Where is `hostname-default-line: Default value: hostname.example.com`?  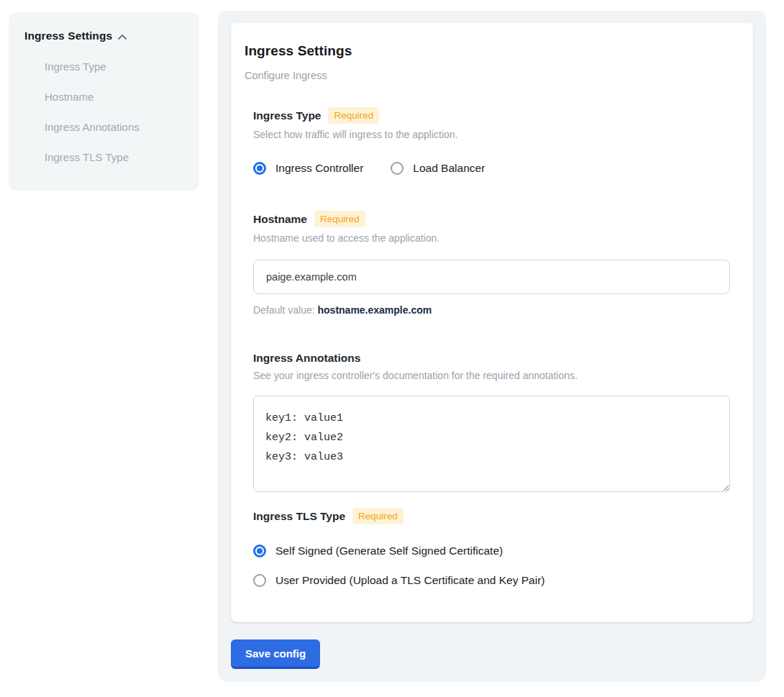
hostname-default-line: Default value: hostname.example.com is located at coordinates (492, 310).